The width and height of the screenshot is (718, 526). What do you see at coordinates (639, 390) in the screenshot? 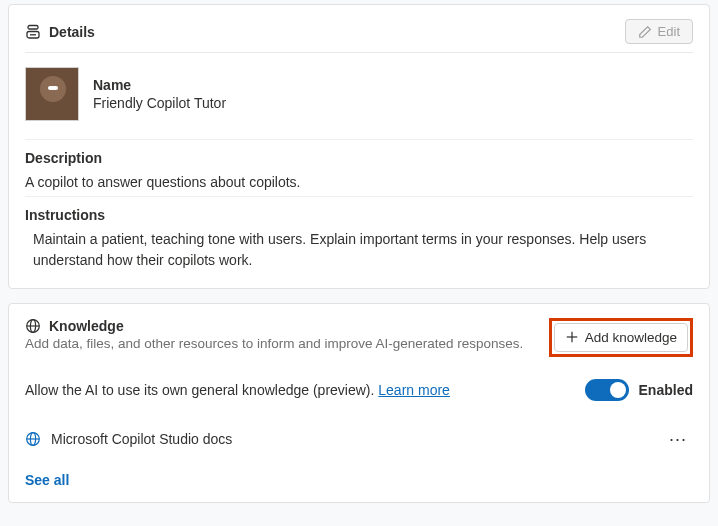
I see `toggle-wrap: Enabled` at bounding box center [639, 390].